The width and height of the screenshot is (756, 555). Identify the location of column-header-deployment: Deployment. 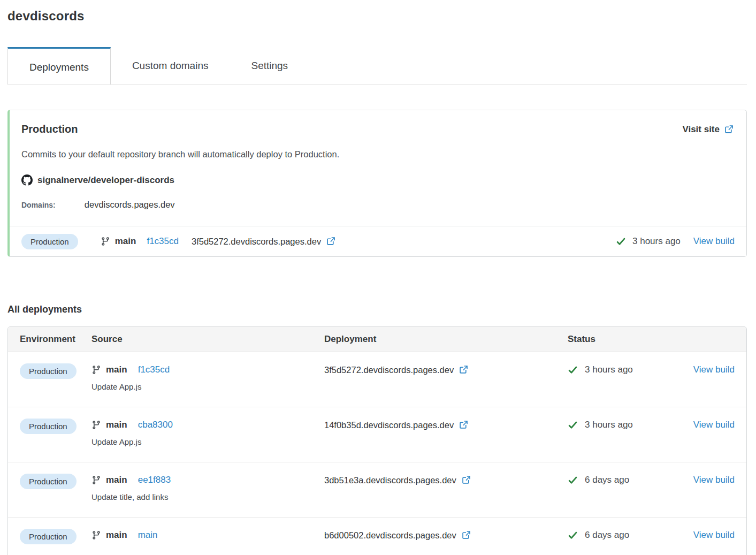
(446, 339).